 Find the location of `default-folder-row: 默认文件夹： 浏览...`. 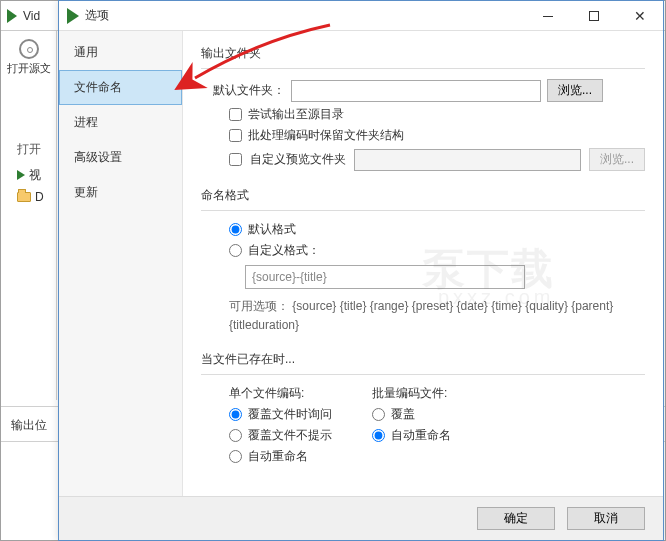

default-folder-row: 默认文件夹： 浏览... is located at coordinates (429, 90).